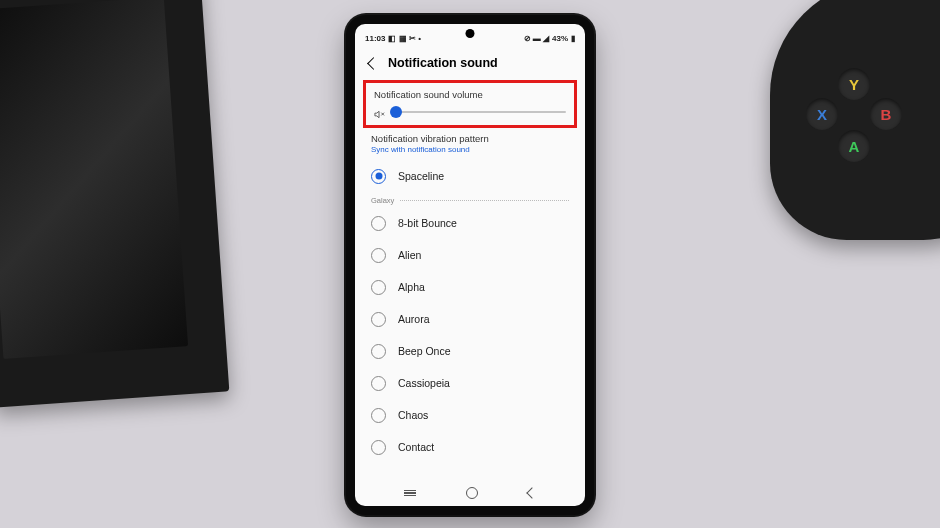 The height and width of the screenshot is (528, 940). Describe the element at coordinates (560, 38) in the screenshot. I see `status-battery: 43%` at that location.